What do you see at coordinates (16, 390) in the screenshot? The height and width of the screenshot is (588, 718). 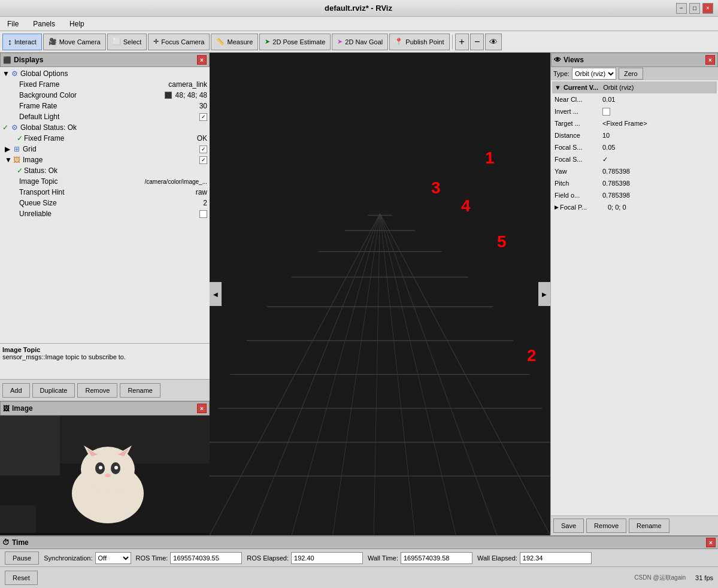 I see `add-button: Add` at bounding box center [16, 390].